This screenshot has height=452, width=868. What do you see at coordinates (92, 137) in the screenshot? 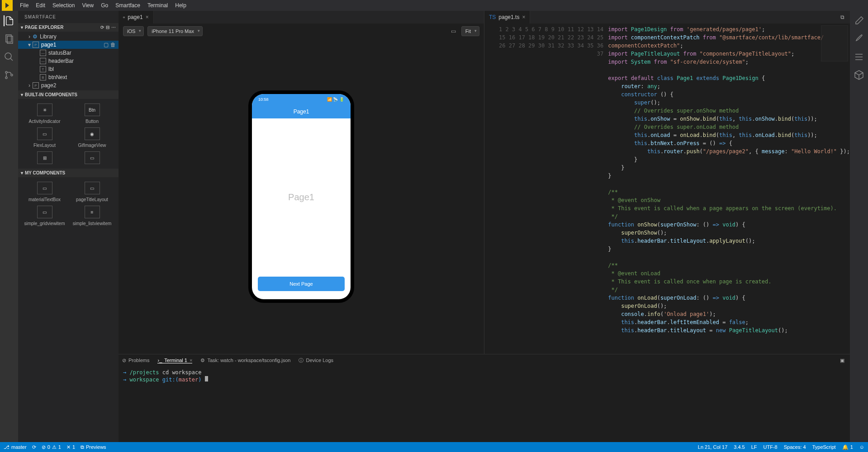
I see `comp-gifimageview: ◉GifImageView` at bounding box center [92, 137].